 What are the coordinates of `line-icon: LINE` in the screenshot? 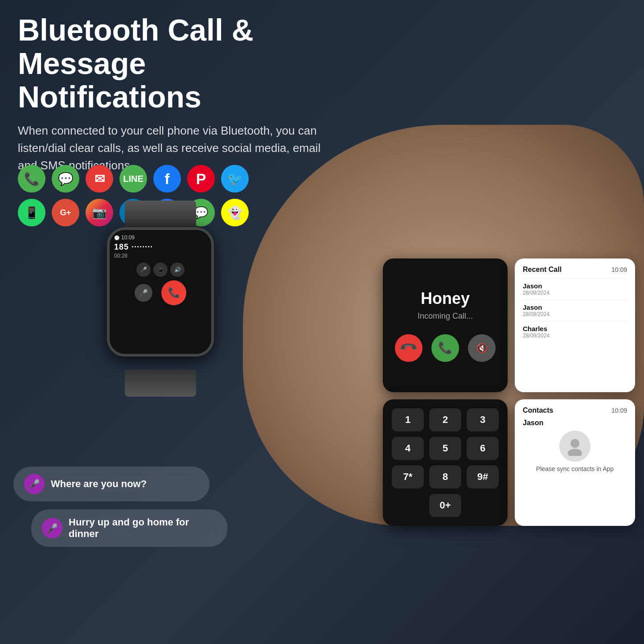 It's located at (133, 179).